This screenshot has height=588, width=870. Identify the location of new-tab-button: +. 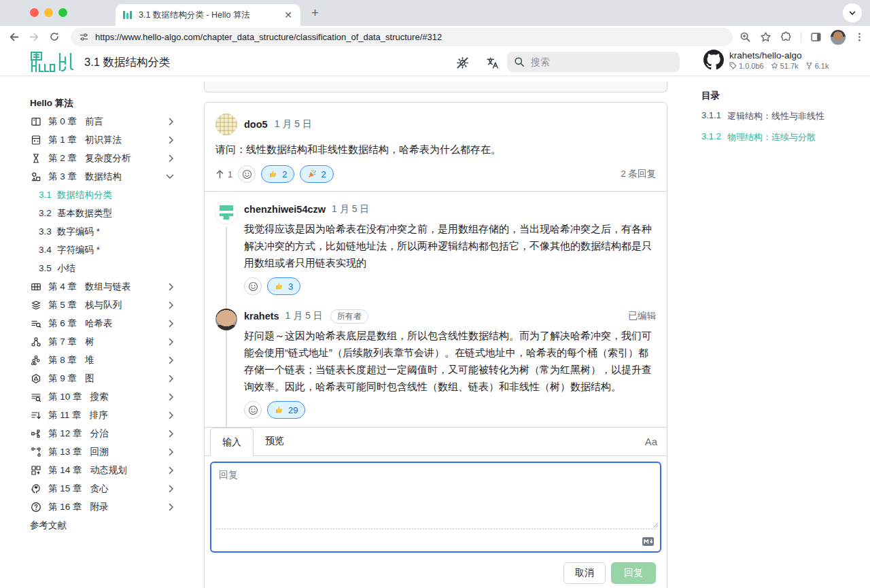
(315, 13).